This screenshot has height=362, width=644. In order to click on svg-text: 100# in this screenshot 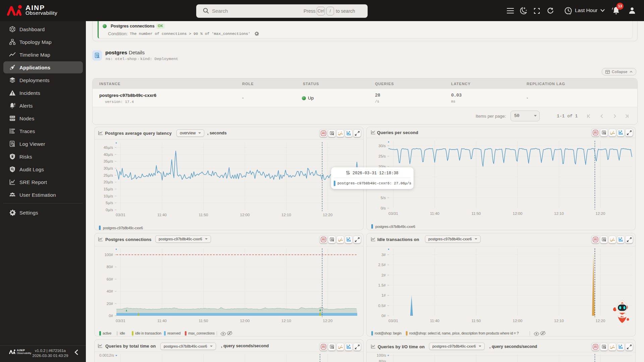, I will do `click(109, 255)`.